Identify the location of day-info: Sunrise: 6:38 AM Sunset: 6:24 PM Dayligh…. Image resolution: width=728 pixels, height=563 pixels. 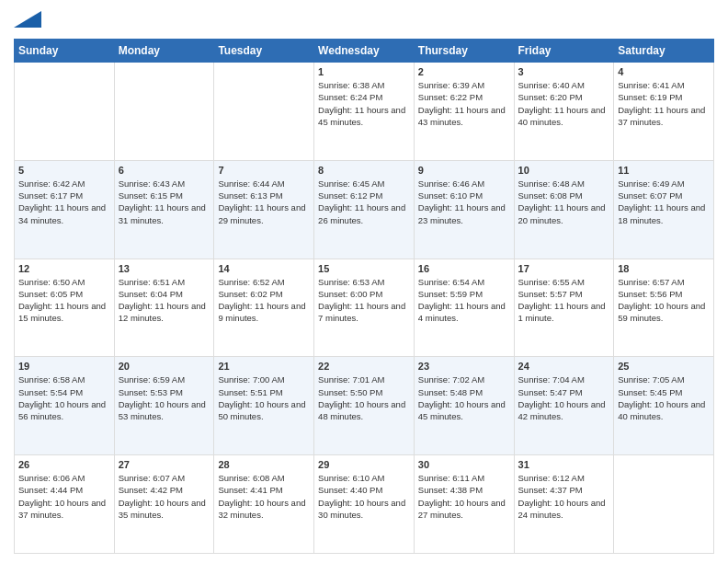
(364, 103).